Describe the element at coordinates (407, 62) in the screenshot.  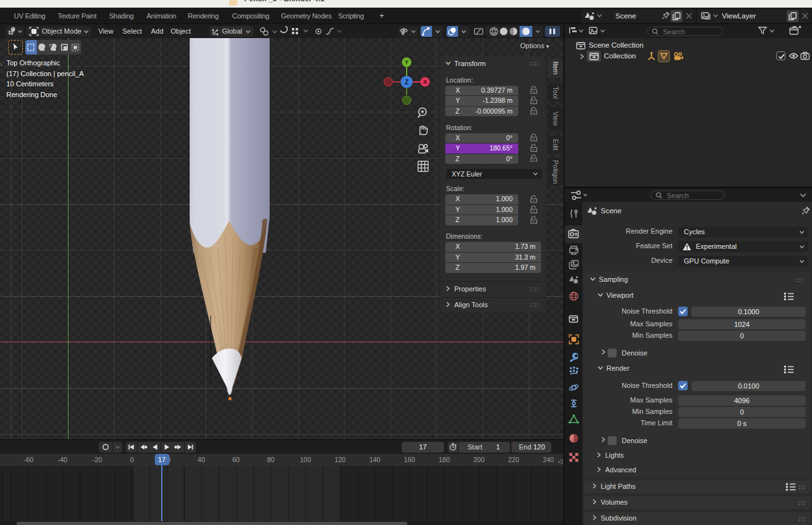
I see `svg-text: Y` at that location.